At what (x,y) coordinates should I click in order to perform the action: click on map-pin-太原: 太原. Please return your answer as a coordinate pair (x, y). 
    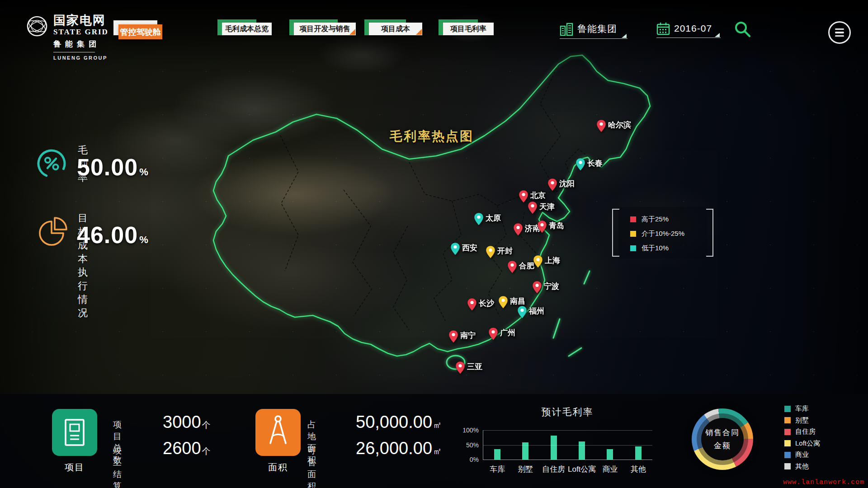
    Looking at the image, I should click on (479, 220).